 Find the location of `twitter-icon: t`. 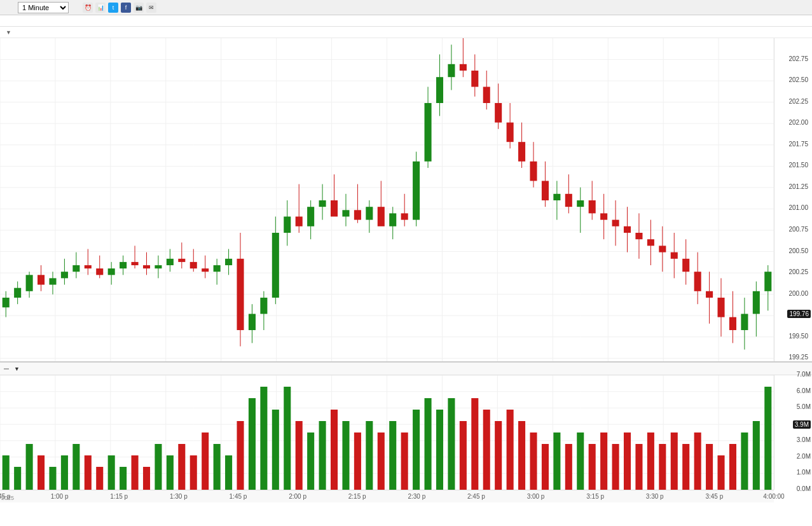

twitter-icon: t is located at coordinates (113, 8).